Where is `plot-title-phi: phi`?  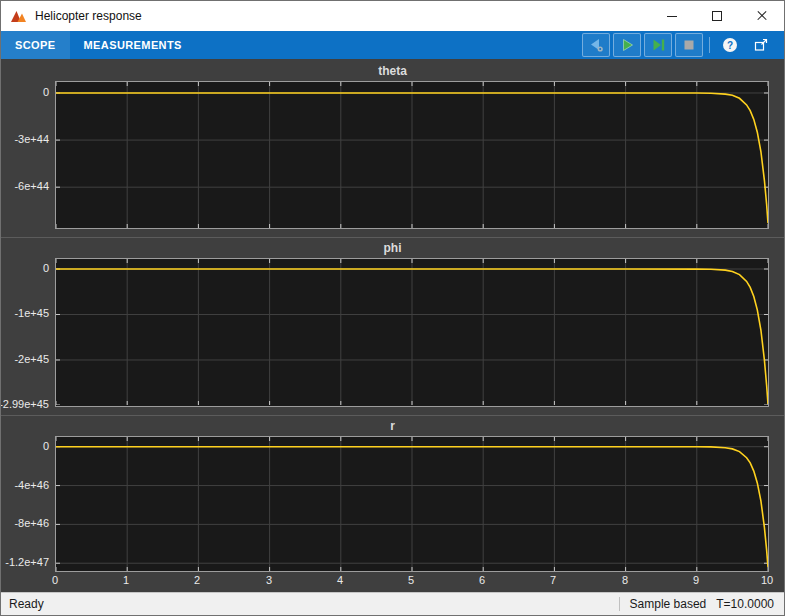 plot-title-phi: phi is located at coordinates (392, 248).